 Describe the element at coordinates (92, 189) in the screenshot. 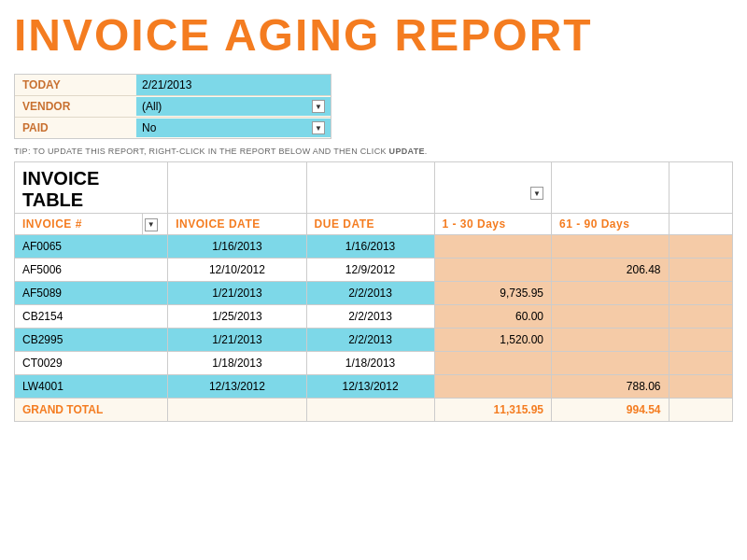

I see `table-section-title: INVOICE TABLE` at that location.